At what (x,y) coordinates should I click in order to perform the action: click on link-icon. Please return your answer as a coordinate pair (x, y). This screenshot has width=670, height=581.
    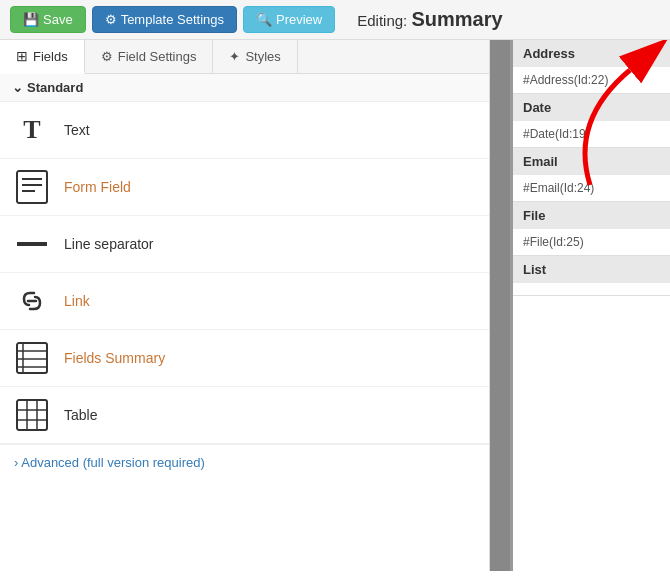
    Looking at the image, I should click on (32, 301).